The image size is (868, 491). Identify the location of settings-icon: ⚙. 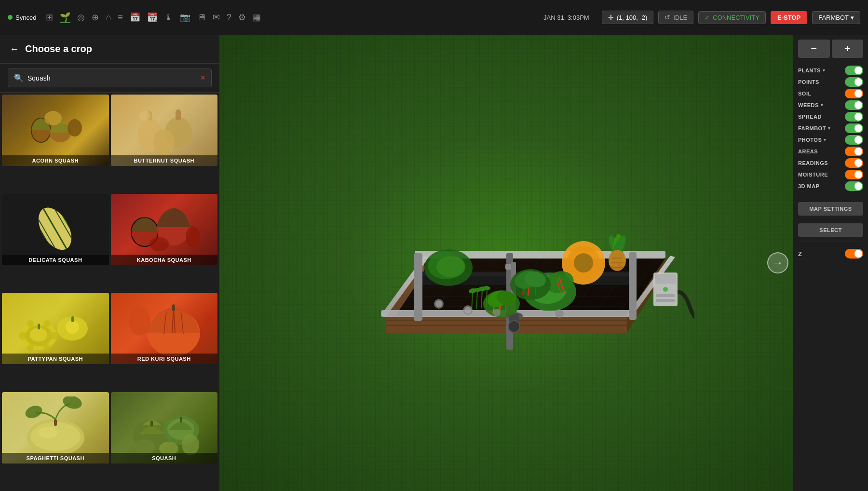
(242, 17).